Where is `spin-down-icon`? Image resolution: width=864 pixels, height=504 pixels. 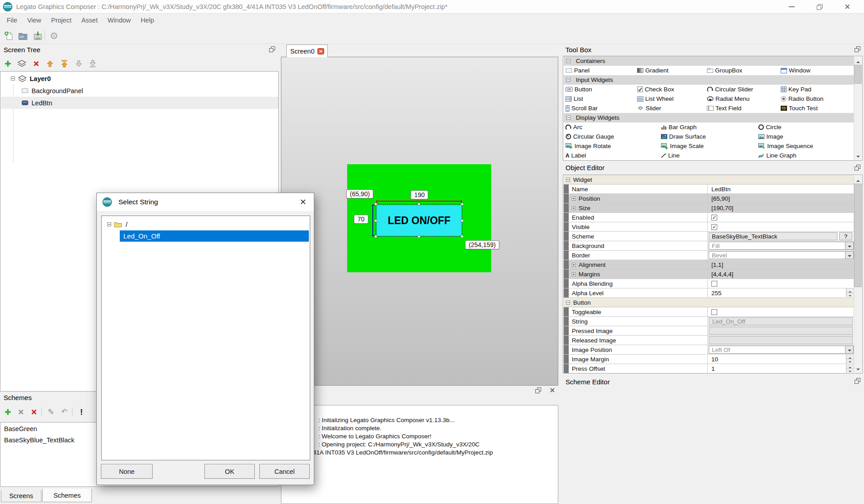
spin-down-icon is located at coordinates (850, 295).